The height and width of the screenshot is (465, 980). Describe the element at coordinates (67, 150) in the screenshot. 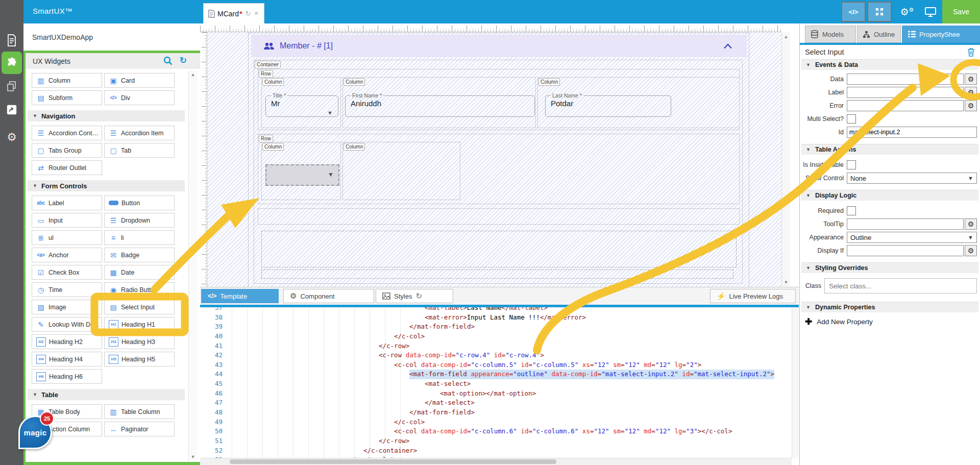

I see `widget-item-tabs-group: ▢Tabs Group` at that location.